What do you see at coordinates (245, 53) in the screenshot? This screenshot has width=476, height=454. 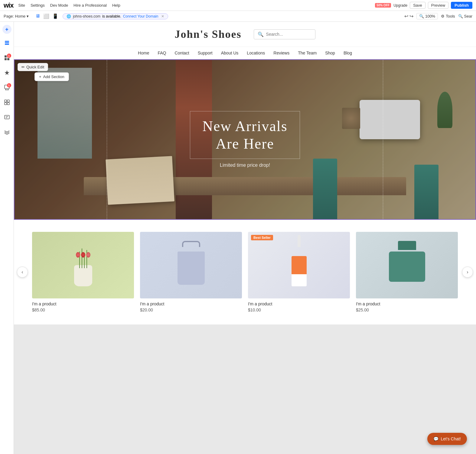 I see `site-nav: Home FAQ Contact Support About Us Locati…` at bounding box center [245, 53].